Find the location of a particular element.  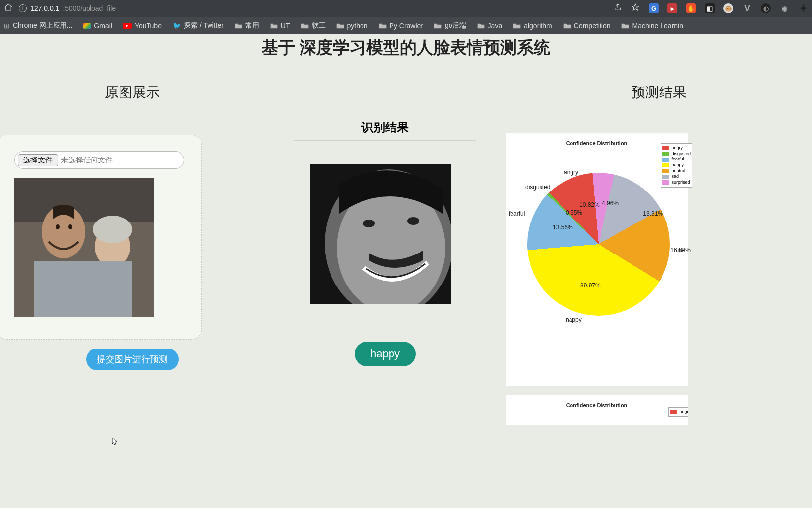

ext-dark-icon: ◧ is located at coordinates (710, 8).